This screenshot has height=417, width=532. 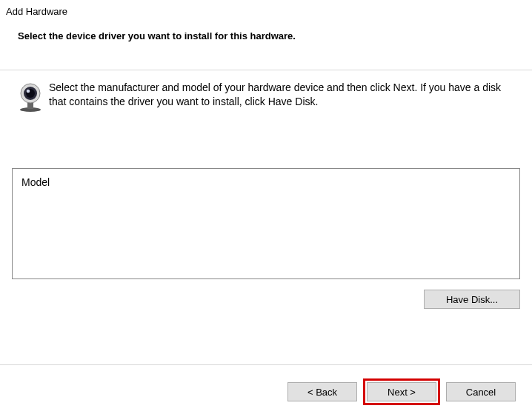 I want to click on info-row: Select the manufacturer and model of you…, so click(x=266, y=96).